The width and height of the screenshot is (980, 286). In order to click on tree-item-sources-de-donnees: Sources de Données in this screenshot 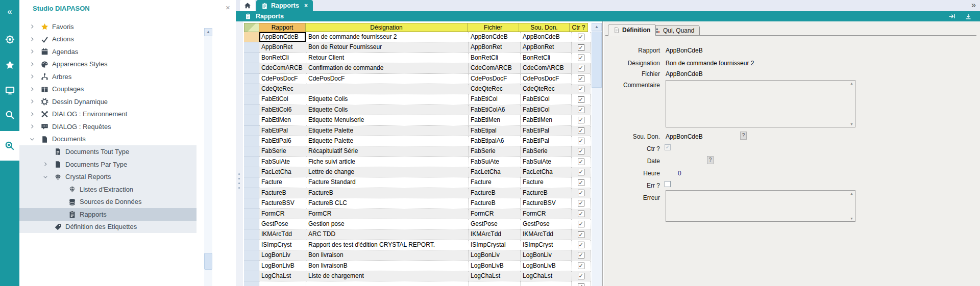, I will do `click(108, 202)`.